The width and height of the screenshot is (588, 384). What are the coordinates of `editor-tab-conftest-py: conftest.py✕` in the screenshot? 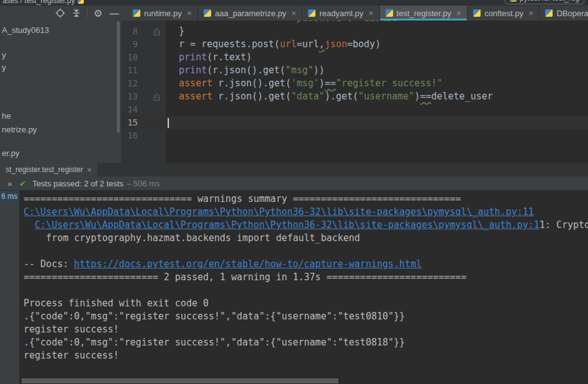 It's located at (504, 13).